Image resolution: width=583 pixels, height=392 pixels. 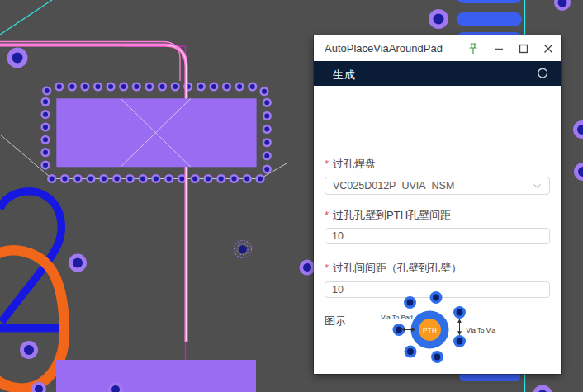 What do you see at coordinates (243, 249) in the screenshot?
I see `dotted-via` at bounding box center [243, 249].